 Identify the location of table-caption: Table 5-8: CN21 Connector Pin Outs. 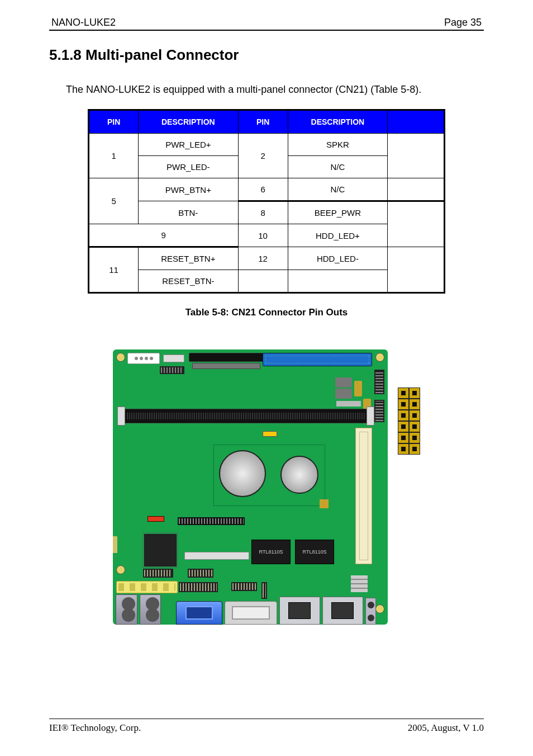
(266, 313).